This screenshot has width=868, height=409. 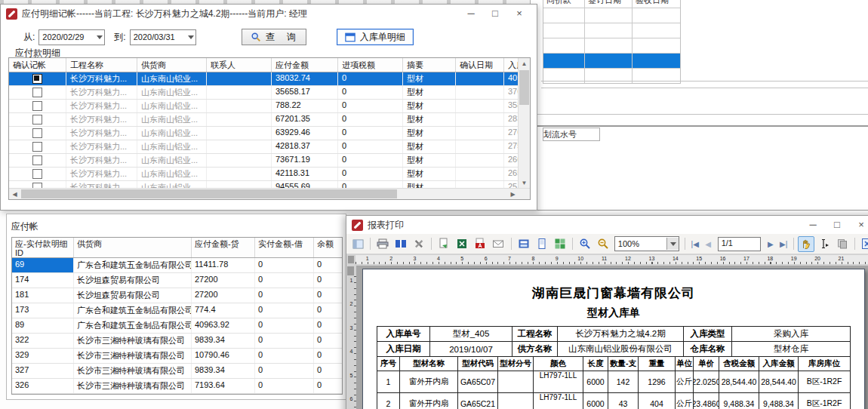 What do you see at coordinates (694, 244) in the screenshot?
I see `first-page-button: |◀` at bounding box center [694, 244].